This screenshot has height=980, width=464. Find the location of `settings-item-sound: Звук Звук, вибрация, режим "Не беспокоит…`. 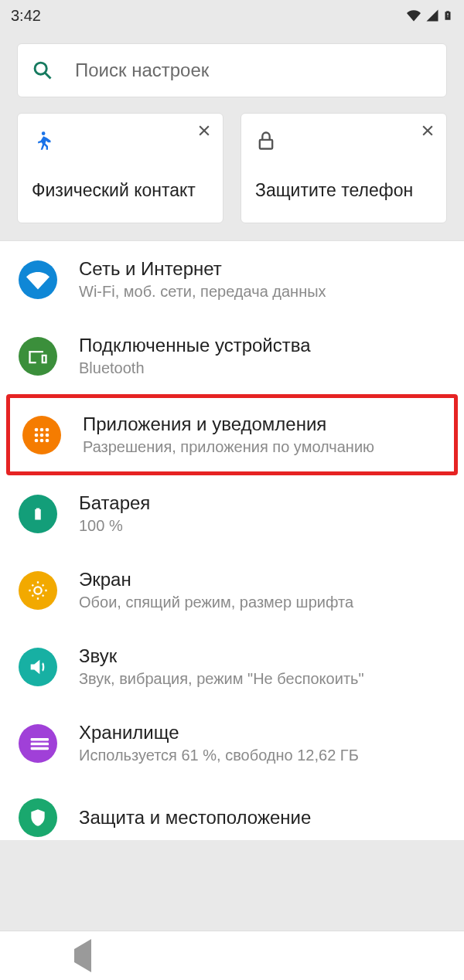

settings-item-sound: Звук Звук, вибрация, режим "Не беспокоит… is located at coordinates (232, 666).